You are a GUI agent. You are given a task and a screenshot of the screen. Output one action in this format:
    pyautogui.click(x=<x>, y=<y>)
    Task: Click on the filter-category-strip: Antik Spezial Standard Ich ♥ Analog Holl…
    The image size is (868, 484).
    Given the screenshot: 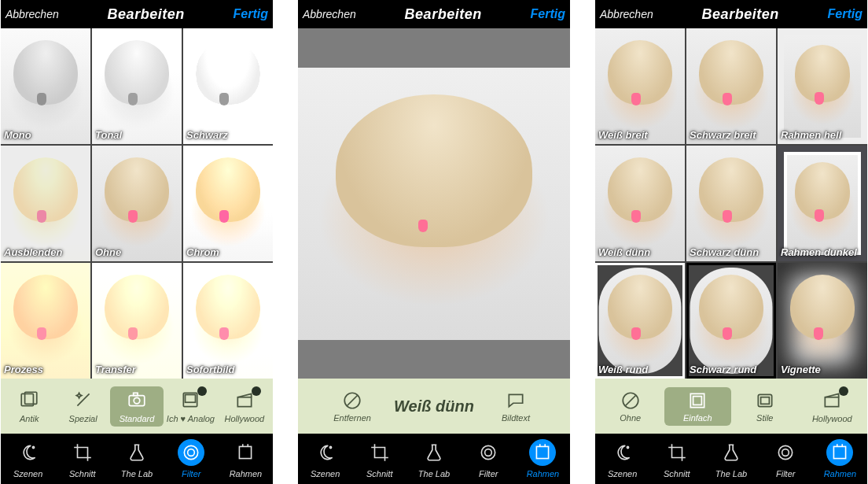 What is the action you would take?
    pyautogui.click(x=137, y=406)
    